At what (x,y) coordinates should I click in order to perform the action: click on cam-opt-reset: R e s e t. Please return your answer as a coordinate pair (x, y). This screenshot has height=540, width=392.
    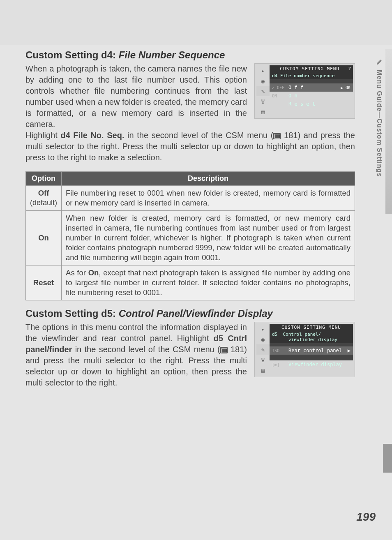
    Looking at the image, I should click on (311, 104).